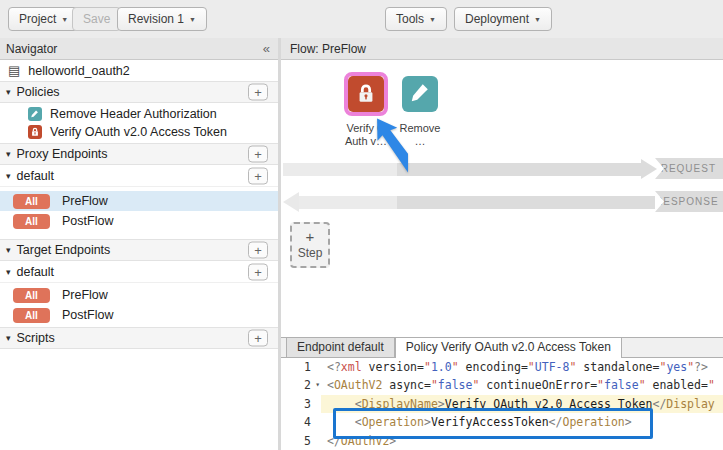  Describe the element at coordinates (258, 272) in the screenshot. I see `add-target-flow-button: +` at that location.